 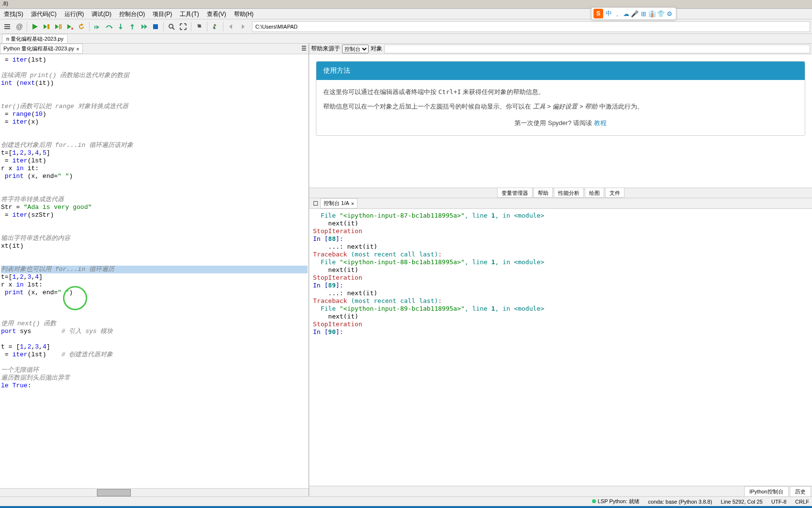 What do you see at coordinates (626, 14) in the screenshot?
I see `ime-item: ☁` at bounding box center [626, 14].